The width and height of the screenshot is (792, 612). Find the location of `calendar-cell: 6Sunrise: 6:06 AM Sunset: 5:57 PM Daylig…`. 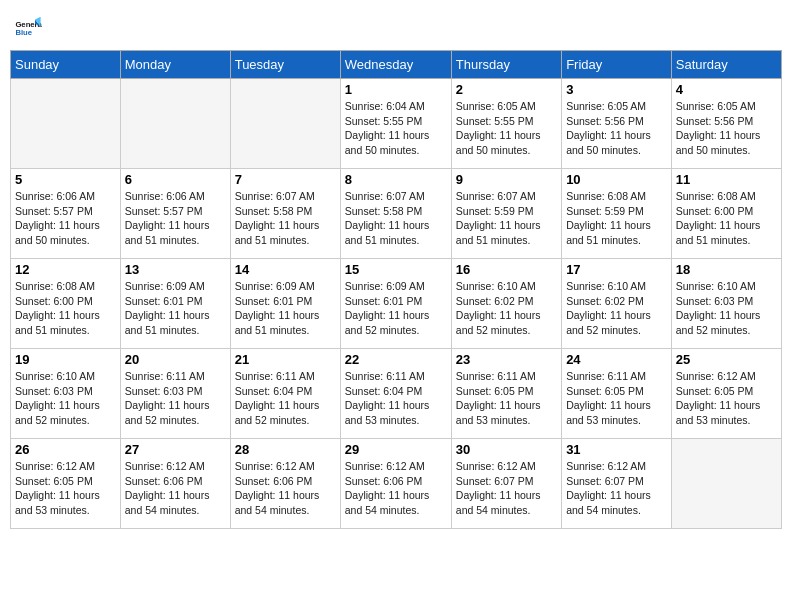

calendar-cell: 6Sunrise: 6:06 AM Sunset: 5:57 PM Daylig… is located at coordinates (175, 214).